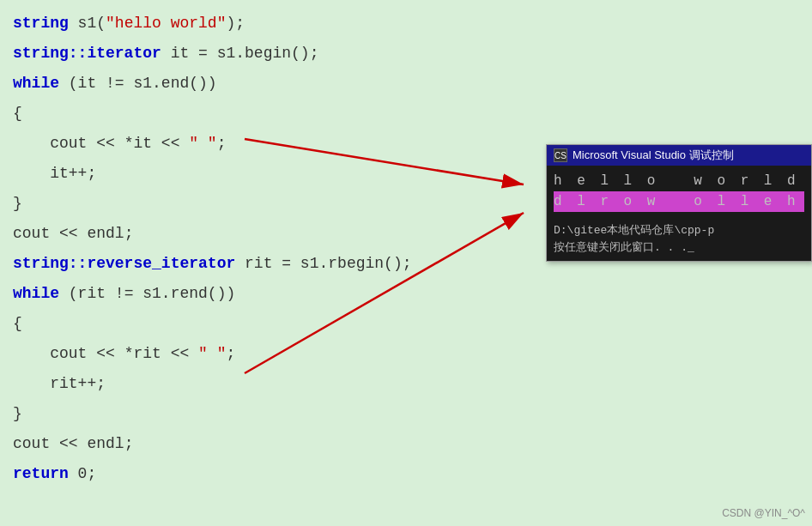 This screenshot has height=526, width=812. What do you see at coordinates (270, 264) in the screenshot?
I see `code-line: string::reverse_iterator rit = s1.rbegin…` at bounding box center [270, 264].